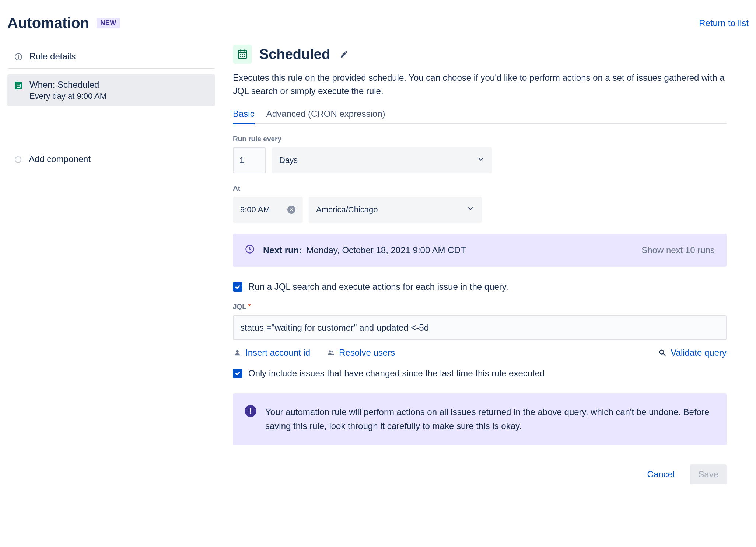 This screenshot has width=756, height=547. I want to click on next-run-value: Monday, October 18, 2021 9:00 AM CDT, so click(386, 250).